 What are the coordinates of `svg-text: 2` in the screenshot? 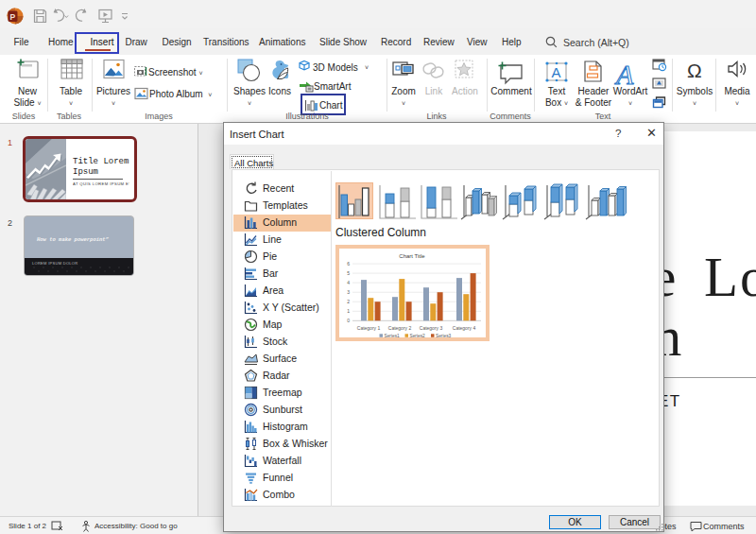 It's located at (348, 301).